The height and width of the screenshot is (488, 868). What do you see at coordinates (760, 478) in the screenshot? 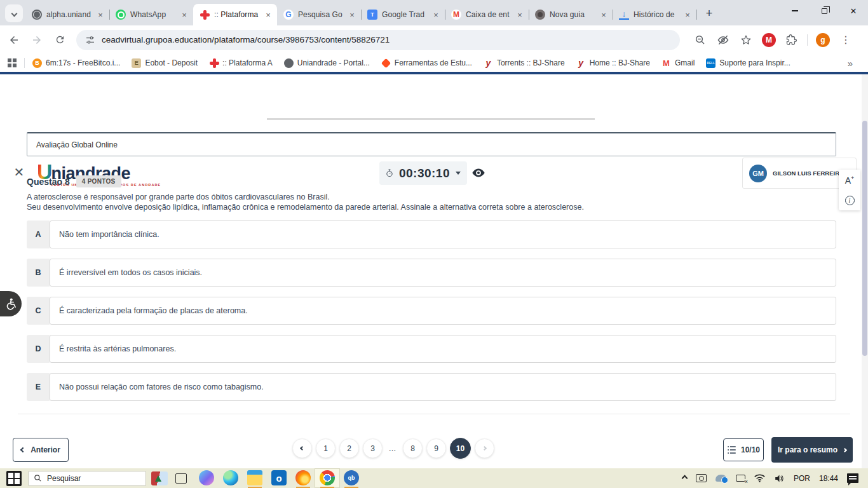
I see `wifi-icon` at bounding box center [760, 478].